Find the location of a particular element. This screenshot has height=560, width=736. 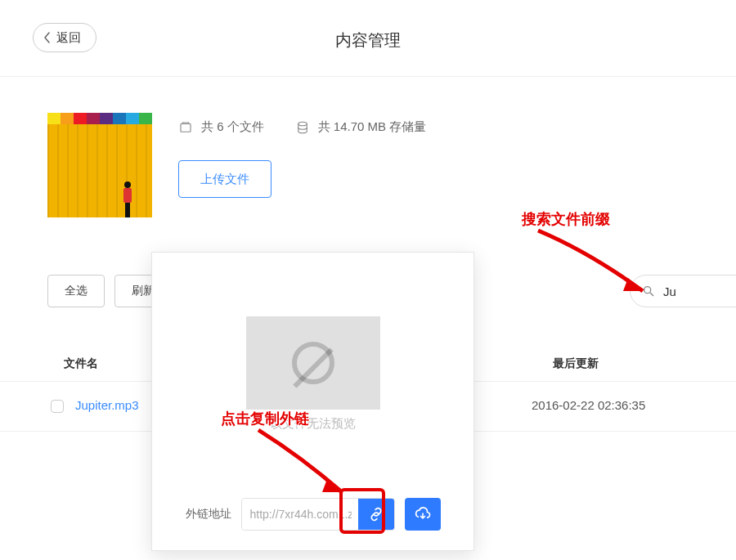

col-header-updated: 最后更新 is located at coordinates (576, 364).